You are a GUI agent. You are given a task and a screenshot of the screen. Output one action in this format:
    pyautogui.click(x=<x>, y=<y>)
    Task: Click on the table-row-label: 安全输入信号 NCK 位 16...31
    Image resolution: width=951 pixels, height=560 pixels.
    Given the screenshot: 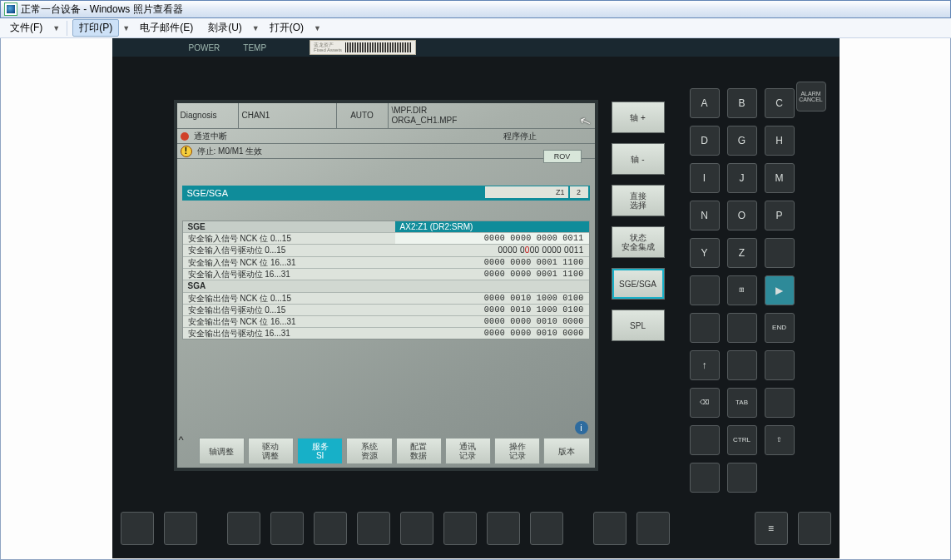 What is the action you would take?
    pyautogui.click(x=290, y=263)
    